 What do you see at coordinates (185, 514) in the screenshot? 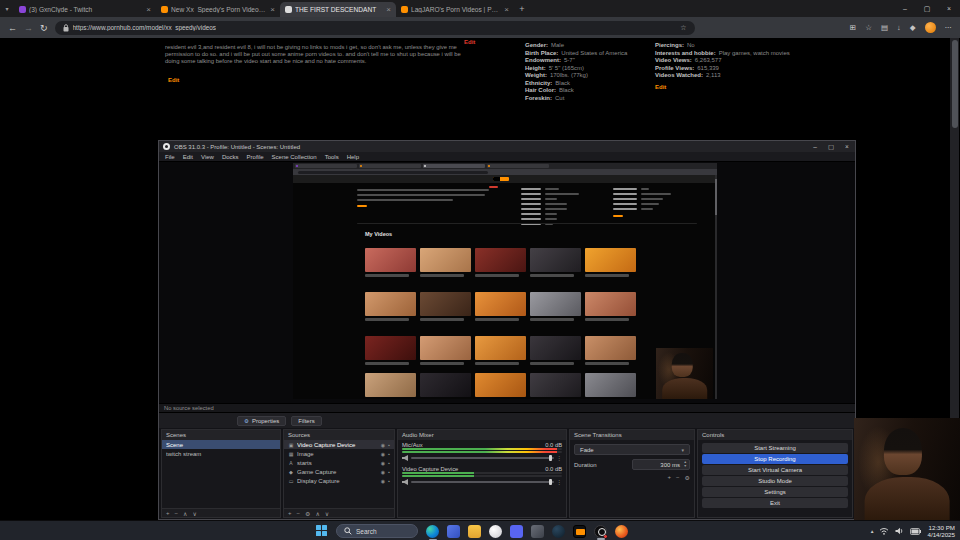
I see `scene-up-icon: ∧` at bounding box center [185, 514].